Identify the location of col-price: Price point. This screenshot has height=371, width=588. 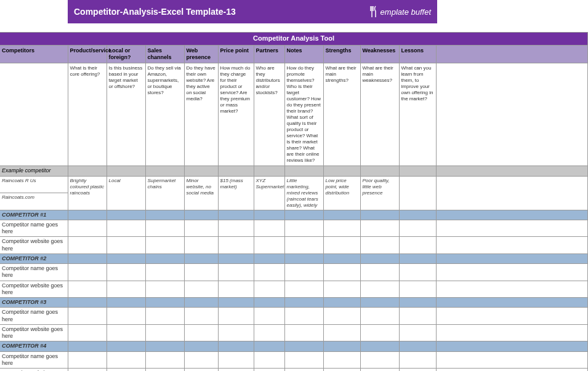
(236, 54).